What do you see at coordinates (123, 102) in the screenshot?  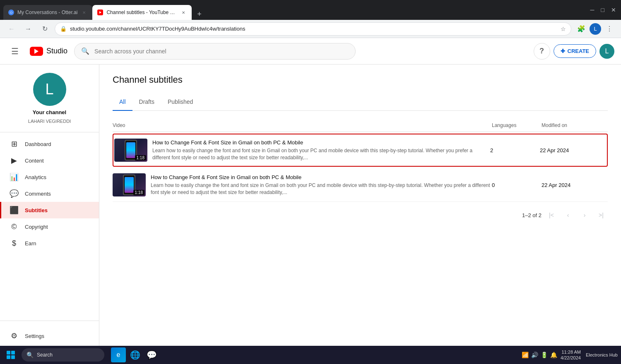 I see `tab-all: All` at bounding box center [123, 102].